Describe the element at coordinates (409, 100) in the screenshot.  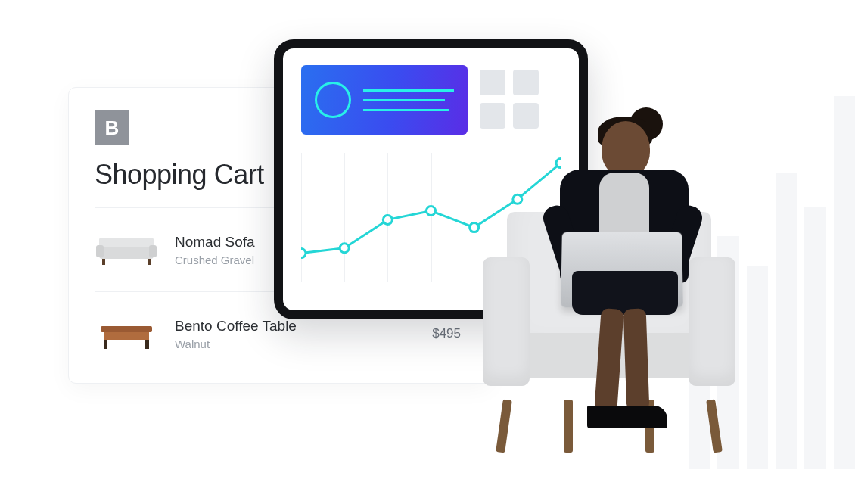
I see `metric-lines-placeholder` at that location.